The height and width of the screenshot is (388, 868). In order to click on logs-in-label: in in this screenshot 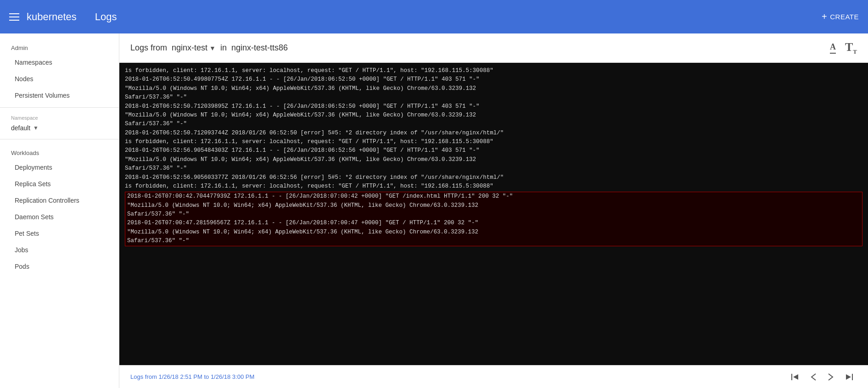, I will do `click(224, 48)`.